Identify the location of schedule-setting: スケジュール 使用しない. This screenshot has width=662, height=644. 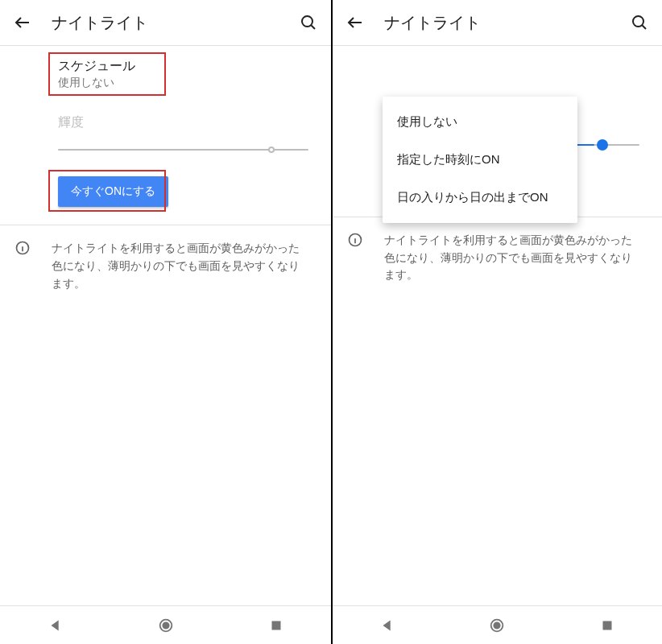
(166, 74).